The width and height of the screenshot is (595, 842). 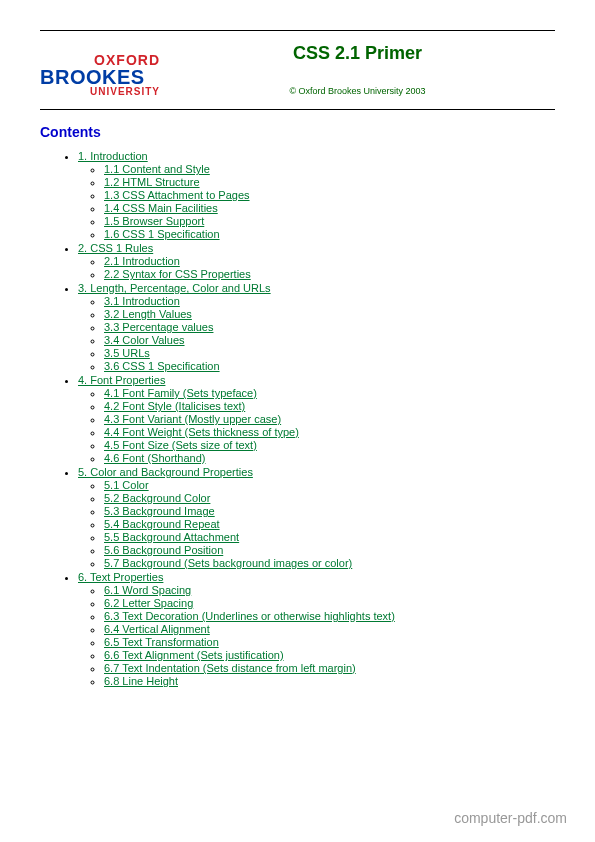 I want to click on toc-subsection-link: 5.6 Background Position, so click(x=164, y=550).